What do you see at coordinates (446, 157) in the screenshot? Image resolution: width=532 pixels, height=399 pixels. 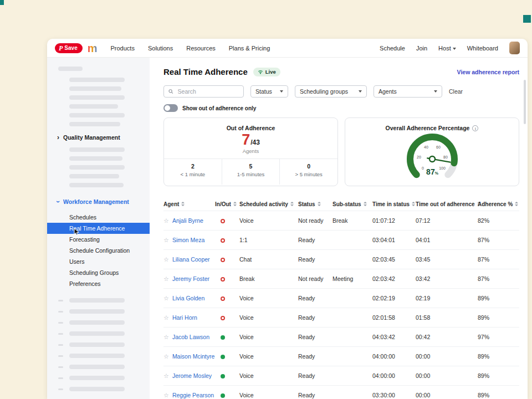 I see `gauge-tick-80: 80` at bounding box center [446, 157].